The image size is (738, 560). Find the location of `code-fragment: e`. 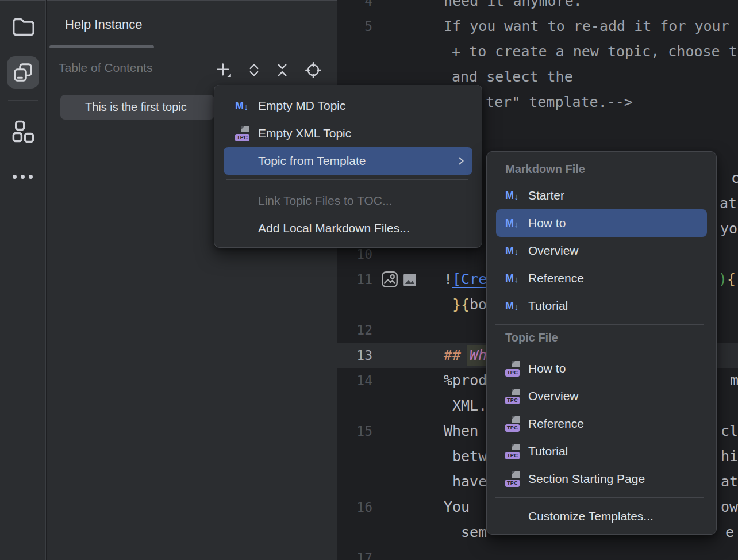

code-fragment: e is located at coordinates (730, 532).